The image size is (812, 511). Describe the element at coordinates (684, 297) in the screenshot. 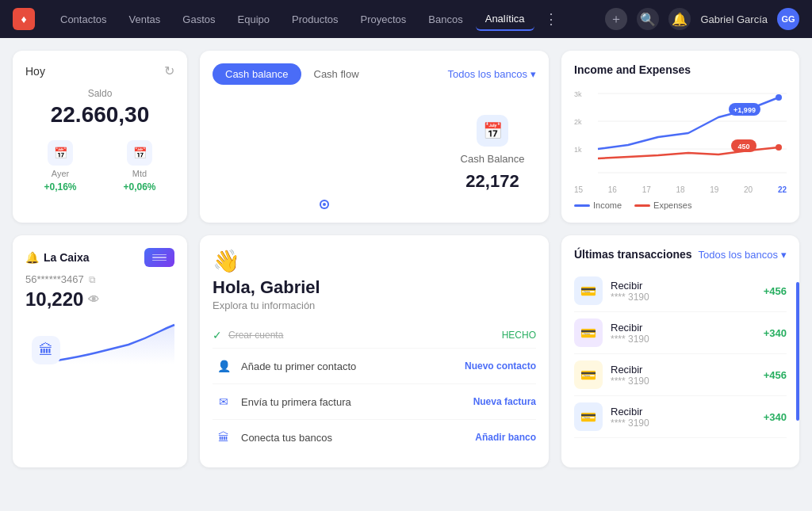

I see `trans-account-0: **** 3190` at that location.